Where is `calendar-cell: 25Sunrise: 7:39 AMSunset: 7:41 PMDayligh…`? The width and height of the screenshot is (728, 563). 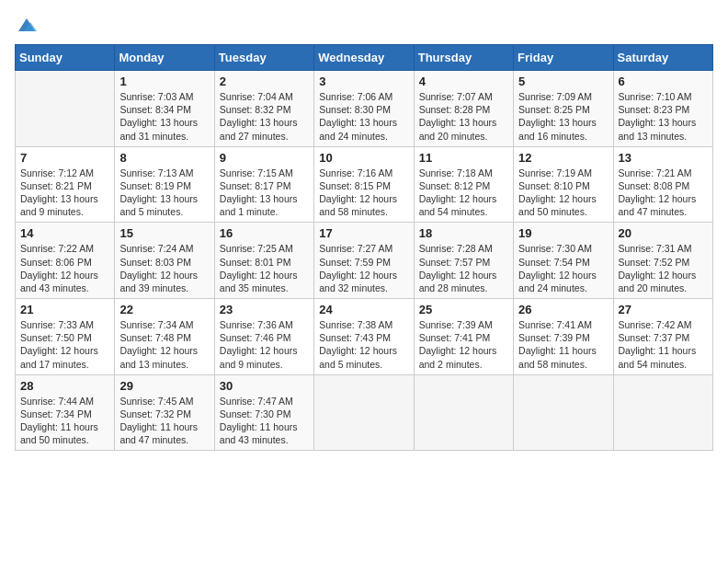 calendar-cell: 25Sunrise: 7:39 AMSunset: 7:41 PMDayligh… is located at coordinates (463, 337).